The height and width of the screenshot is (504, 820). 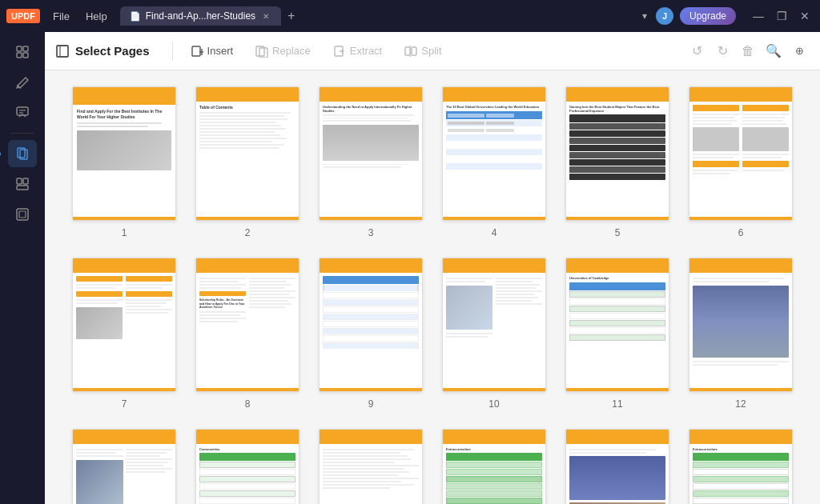 What do you see at coordinates (247, 154) in the screenshot?
I see `page-thumb-2: Table of Contents` at bounding box center [247, 154].